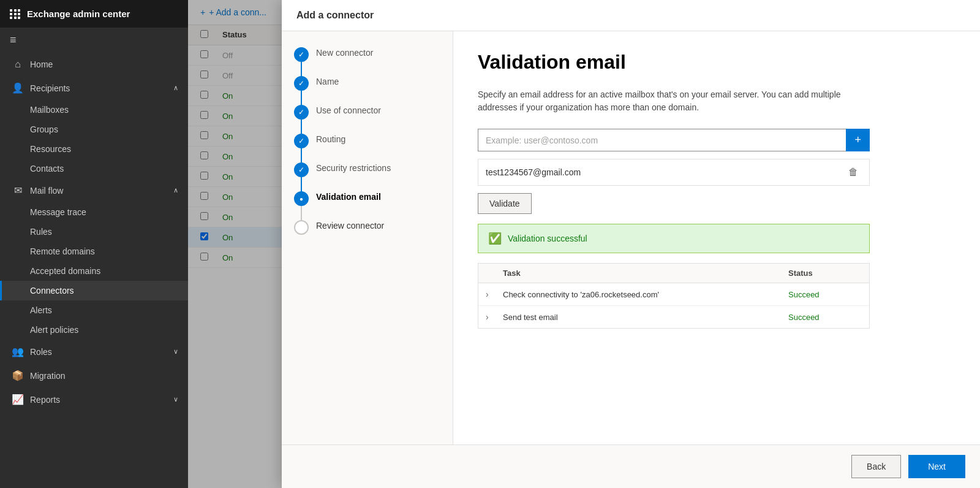  What do you see at coordinates (301, 55) in the screenshot?
I see `checkmark-icon` at bounding box center [301, 55].